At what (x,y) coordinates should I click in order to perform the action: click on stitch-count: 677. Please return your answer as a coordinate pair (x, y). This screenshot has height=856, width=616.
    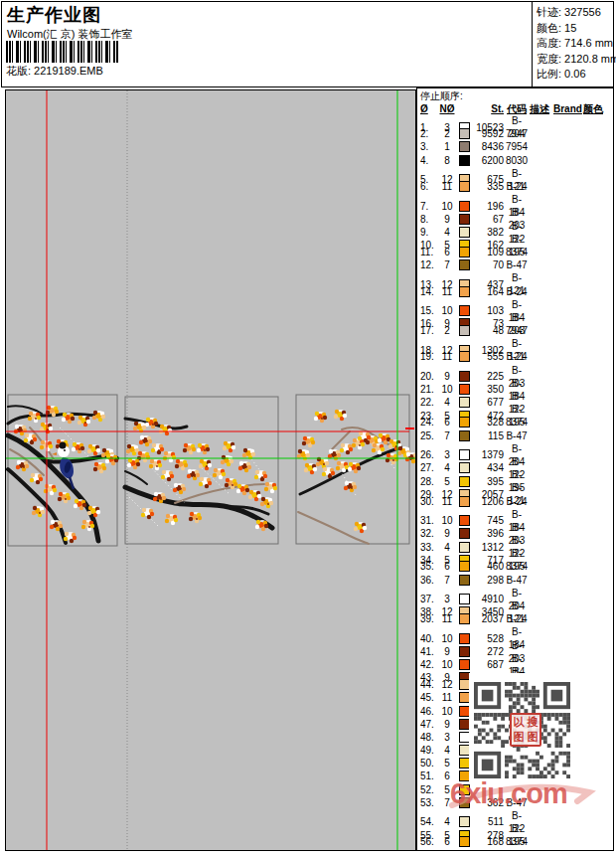
    Looking at the image, I should click on (489, 402).